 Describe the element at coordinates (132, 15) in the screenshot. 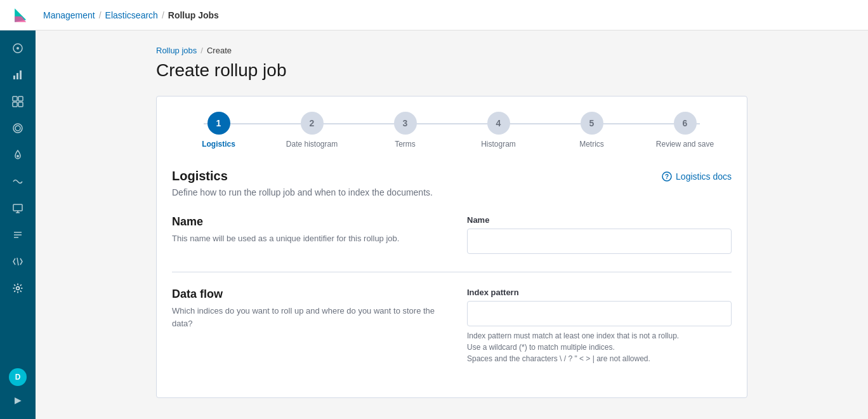

I see `breadcrumb-elasticsearch: Elasticsearch` at that location.